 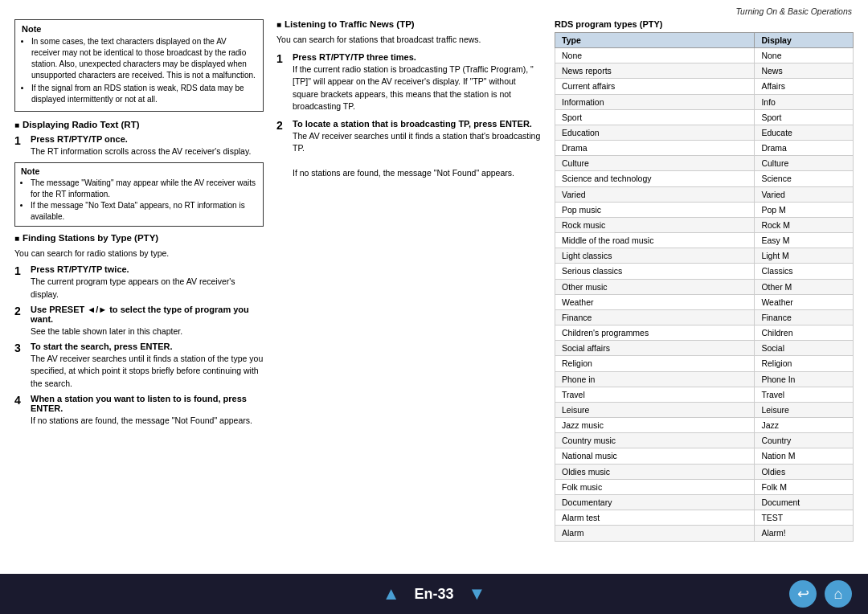 I want to click on table-row: LeisureLeisure, so click(x=704, y=410).